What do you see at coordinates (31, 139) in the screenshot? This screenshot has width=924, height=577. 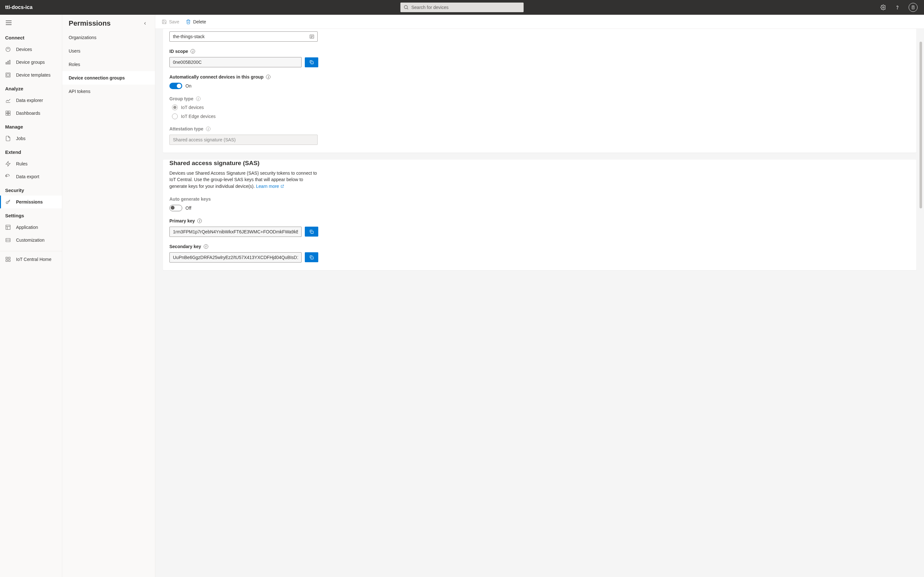 I see `nav-item-jobs: Jobs` at bounding box center [31, 139].